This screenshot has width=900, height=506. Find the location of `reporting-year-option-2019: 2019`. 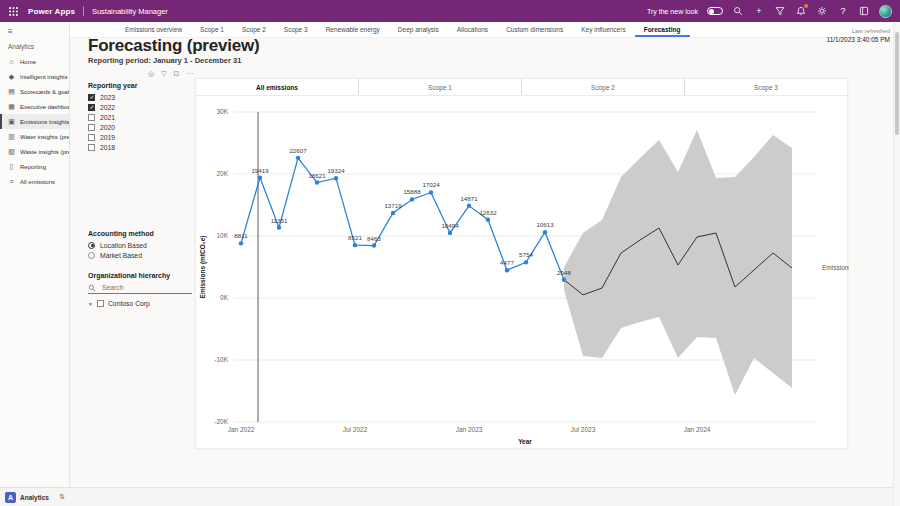

reporting-year-option-2019: 2019 is located at coordinates (140, 137).